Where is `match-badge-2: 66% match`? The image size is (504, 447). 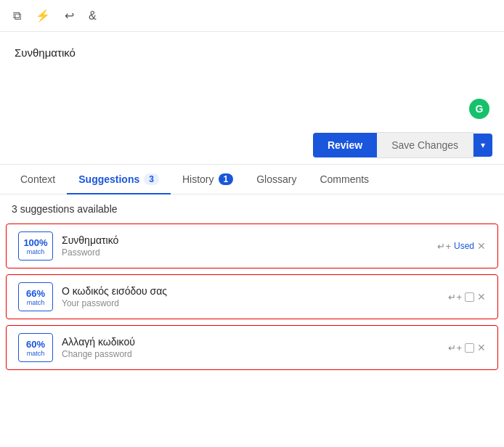
match-badge-2: 66% match is located at coordinates (36, 297).